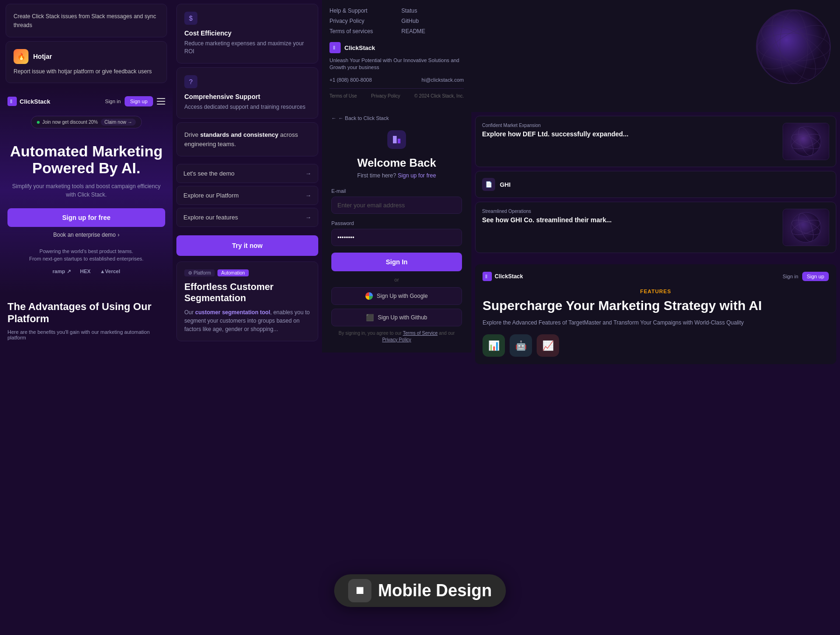 The image size is (840, 635). Describe the element at coordinates (397, 201) in the screenshot. I see `email-form-group: E-mail` at that location.